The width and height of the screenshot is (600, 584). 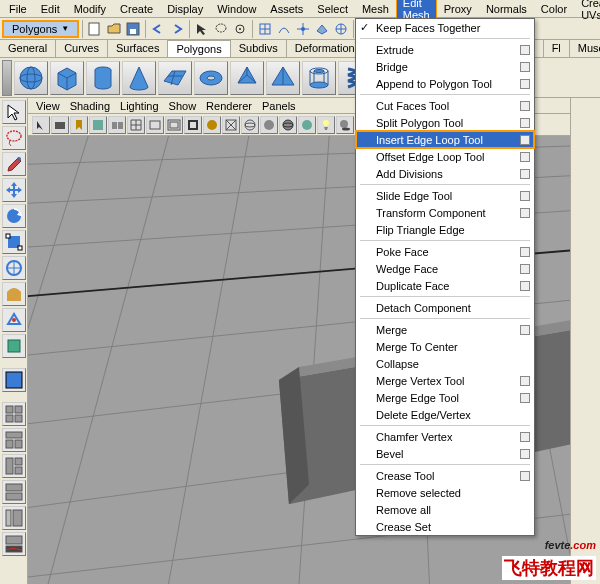 What do you see at coordinates (445, 28) in the screenshot?
I see `menu-keep-faces: ✓ Keep Faces Together` at bounding box center [445, 28].